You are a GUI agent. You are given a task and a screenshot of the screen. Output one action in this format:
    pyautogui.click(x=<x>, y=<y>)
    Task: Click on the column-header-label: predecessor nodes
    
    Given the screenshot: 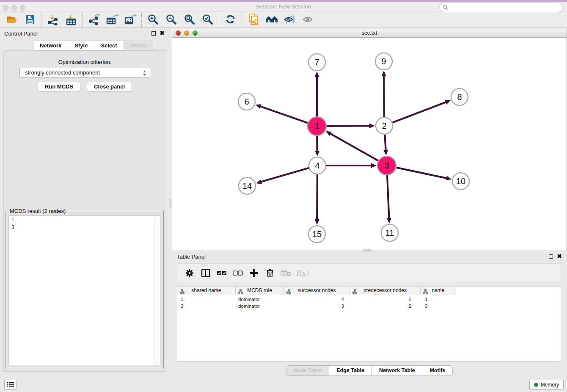 What is the action you would take?
    pyautogui.click(x=385, y=290)
    